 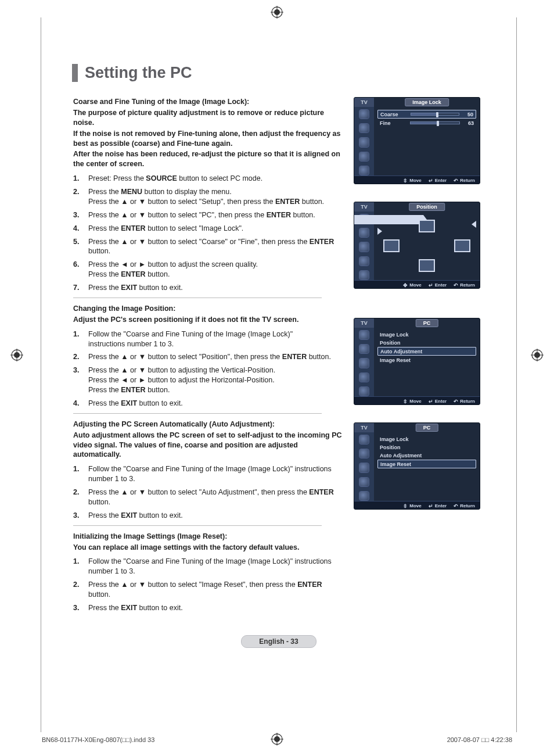 What do you see at coordinates (208, 497) in the screenshot?
I see `step-item: 2.Press the ▲ or ▼ button to select "Aut…` at bounding box center [208, 497].